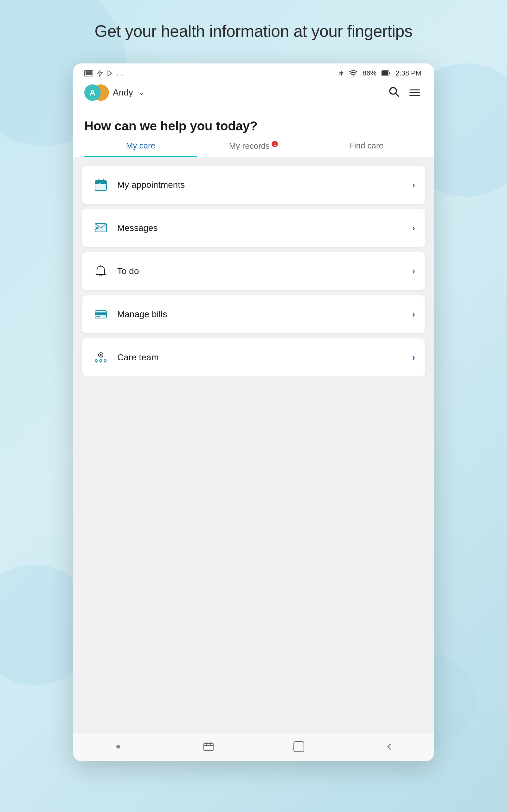 Image resolution: width=507 pixels, height=812 pixels. Describe the element at coordinates (414, 271) in the screenshot. I see `todo-chevron: ›` at that location.